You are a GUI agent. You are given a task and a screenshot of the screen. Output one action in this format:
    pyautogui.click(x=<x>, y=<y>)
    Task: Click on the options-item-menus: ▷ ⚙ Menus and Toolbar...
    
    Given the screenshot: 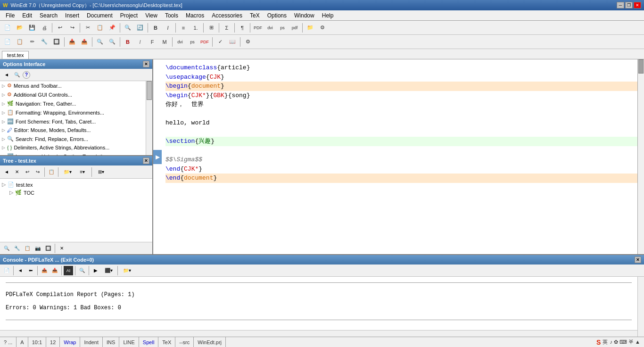 What is the action you would take?
    pyautogui.click(x=73, y=86)
    